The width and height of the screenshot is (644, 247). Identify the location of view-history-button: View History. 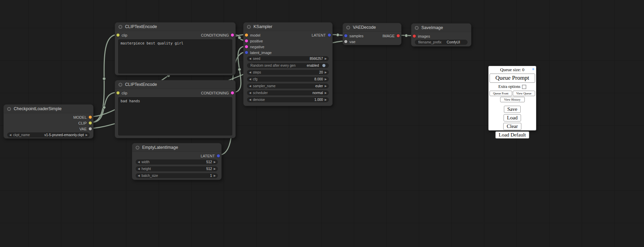
(512, 100).